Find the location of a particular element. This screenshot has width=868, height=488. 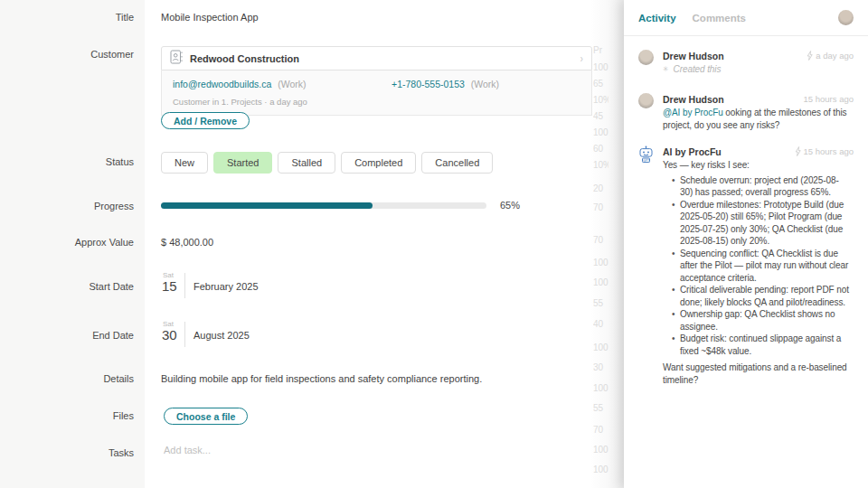

end-date-month: August 2025 is located at coordinates (222, 335).